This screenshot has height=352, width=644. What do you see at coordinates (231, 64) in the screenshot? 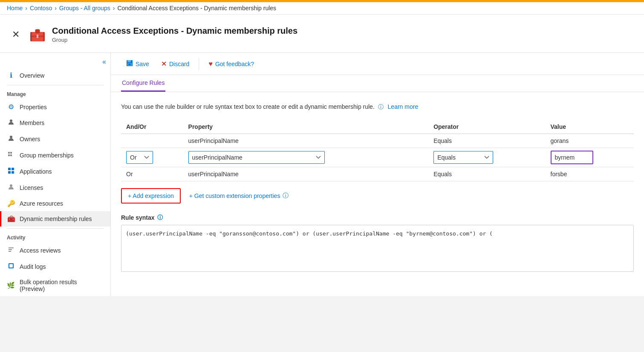
I see `feedback-button: ♥ Got feedback?` at bounding box center [231, 64].